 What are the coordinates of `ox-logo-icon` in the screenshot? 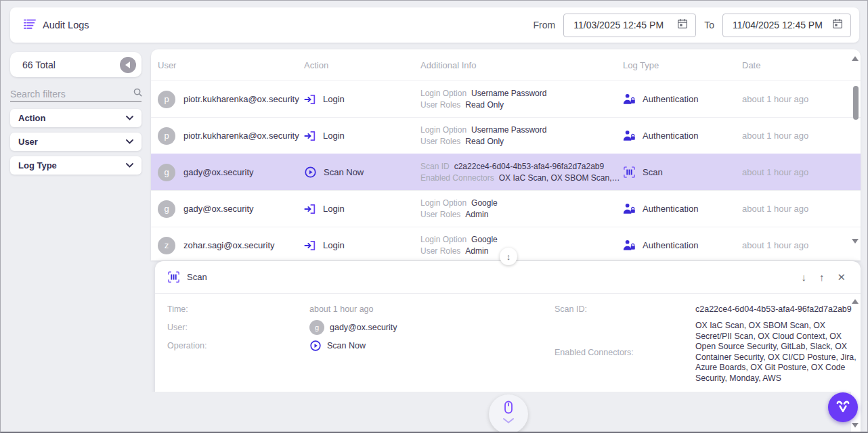 It's located at (843, 407).